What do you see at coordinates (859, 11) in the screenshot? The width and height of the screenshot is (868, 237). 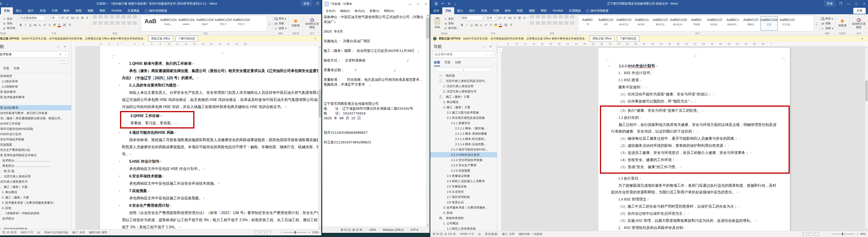 I see `share-button: 共享` at bounding box center [859, 11].